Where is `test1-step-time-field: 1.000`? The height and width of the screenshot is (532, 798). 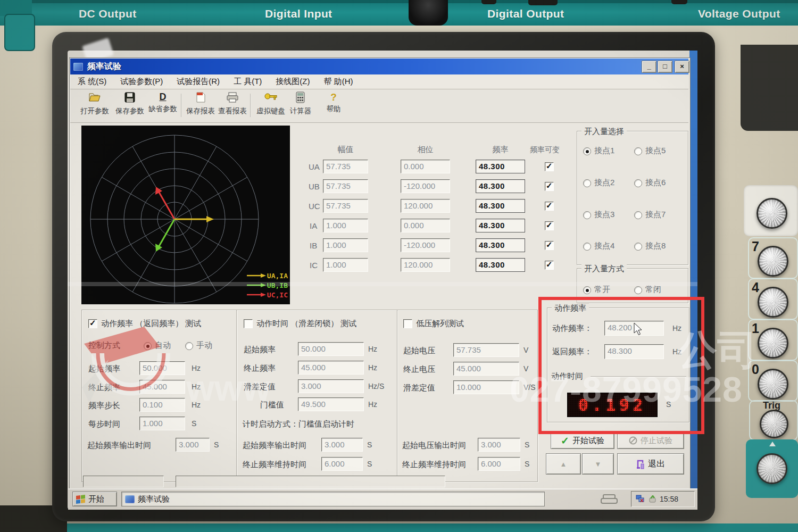
test1-step-time-field: 1.000 is located at coordinates (162, 423).